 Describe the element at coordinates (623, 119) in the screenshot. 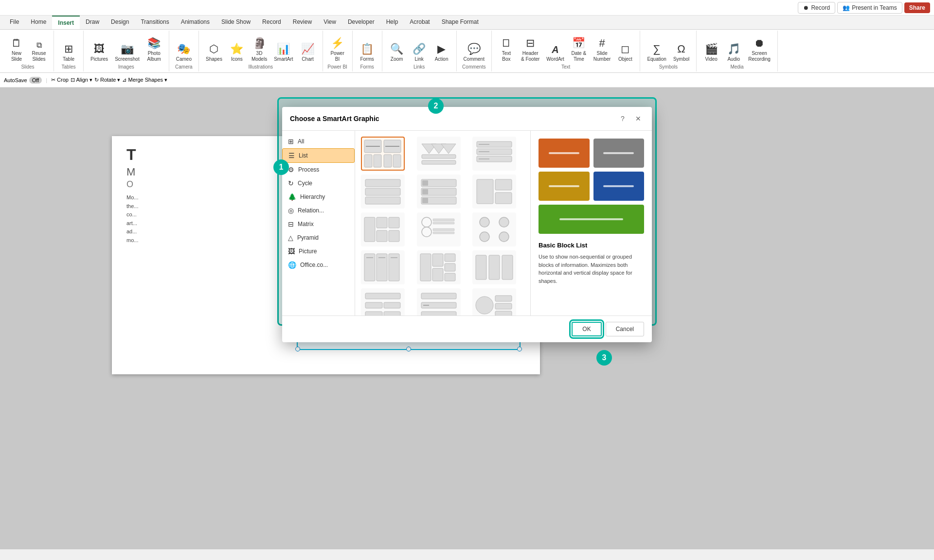

I see `dialog-help-button: ?` at that location.